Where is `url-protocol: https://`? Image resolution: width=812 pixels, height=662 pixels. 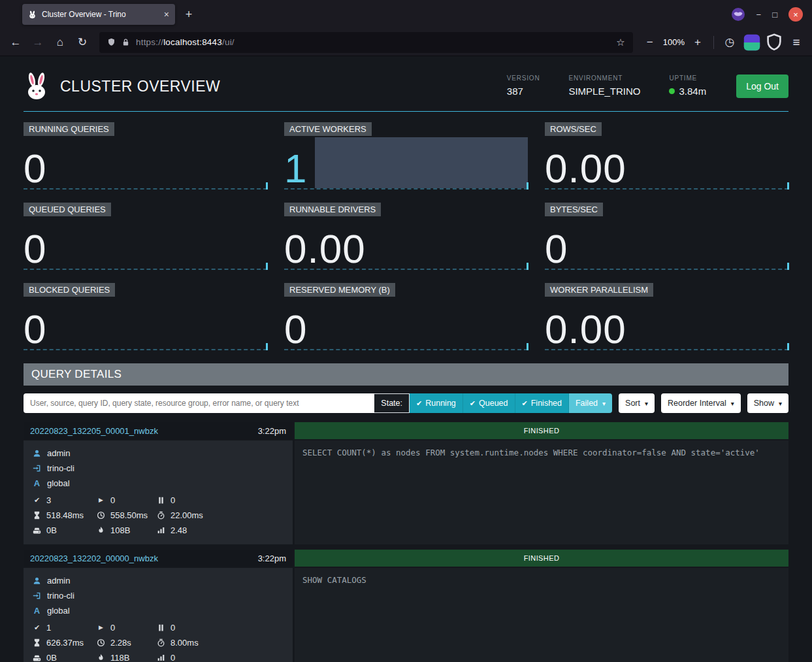
url-protocol: https:// is located at coordinates (150, 42).